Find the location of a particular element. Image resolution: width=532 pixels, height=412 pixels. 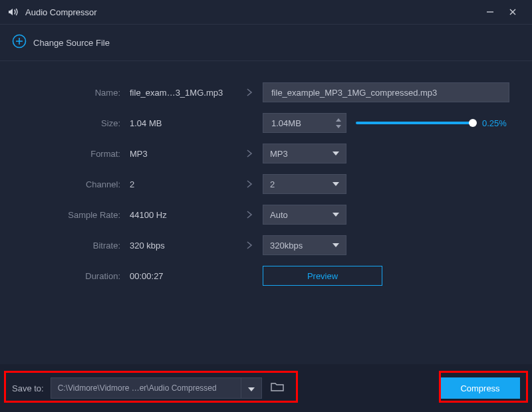

label-channel: Channel: is located at coordinates (72, 185).